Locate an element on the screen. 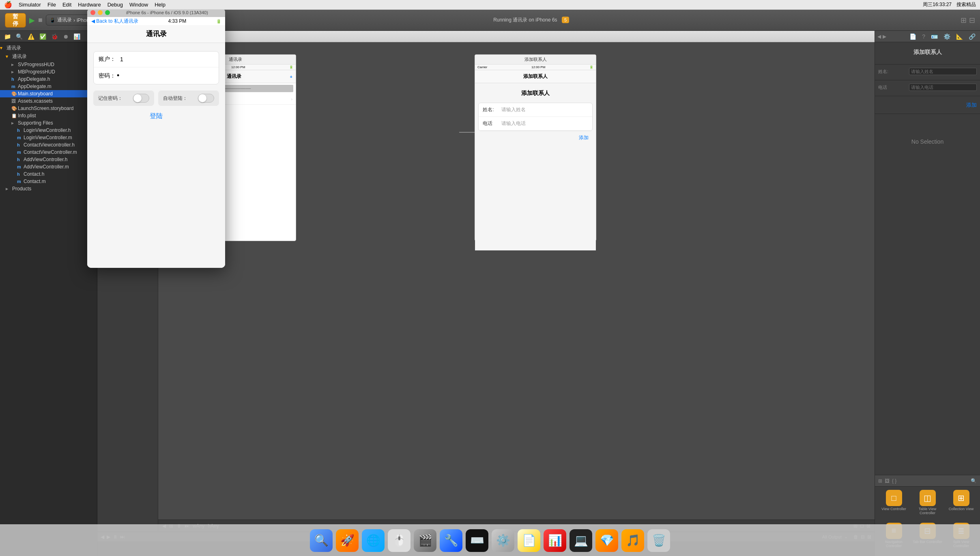  inspector-back: ◀ is located at coordinates (879, 37).